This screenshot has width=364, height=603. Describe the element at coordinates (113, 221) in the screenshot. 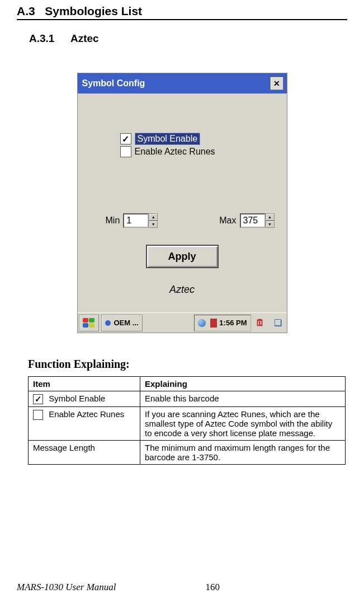

I see `min-label: Min` at that location.